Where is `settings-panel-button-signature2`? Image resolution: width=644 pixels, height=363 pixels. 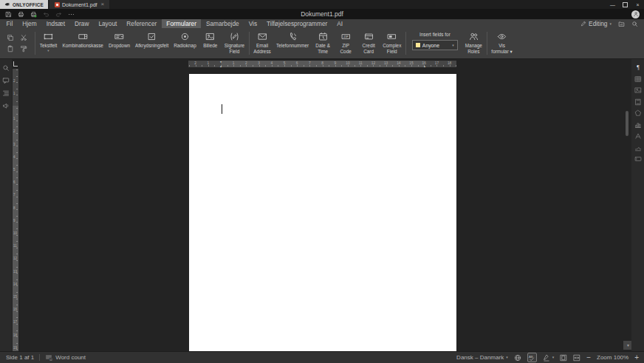 settings-panel-button-signature2 is located at coordinates (638, 148).